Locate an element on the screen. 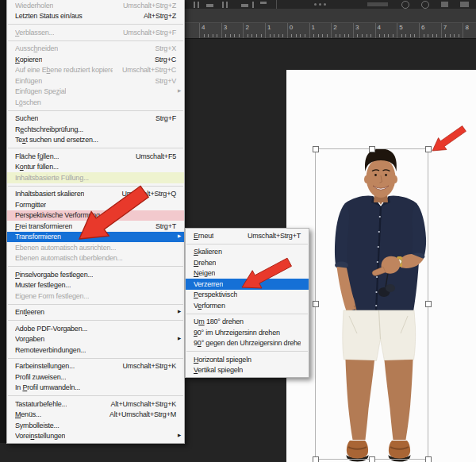 The width and height of the screenshot is (476, 462). edit-menu-item-suchen: SuchenStrg+F is located at coordinates (95, 119).